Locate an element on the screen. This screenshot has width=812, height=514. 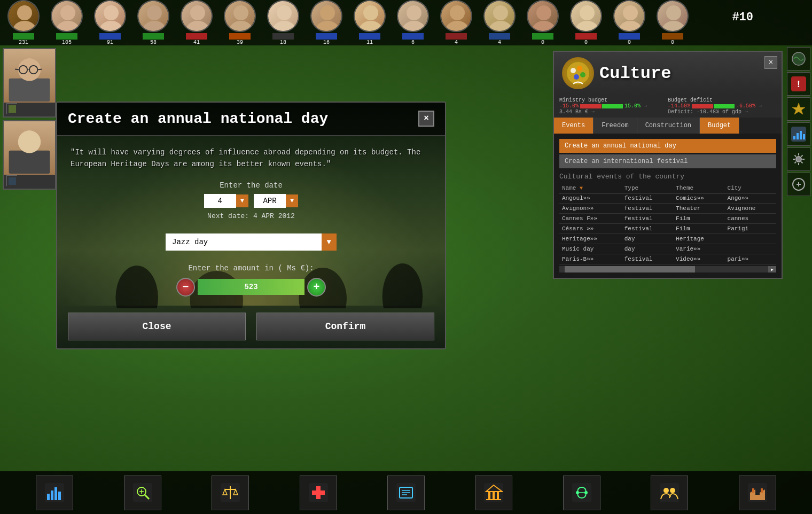
leader-item: #15 0 is located at coordinates (629, 22).